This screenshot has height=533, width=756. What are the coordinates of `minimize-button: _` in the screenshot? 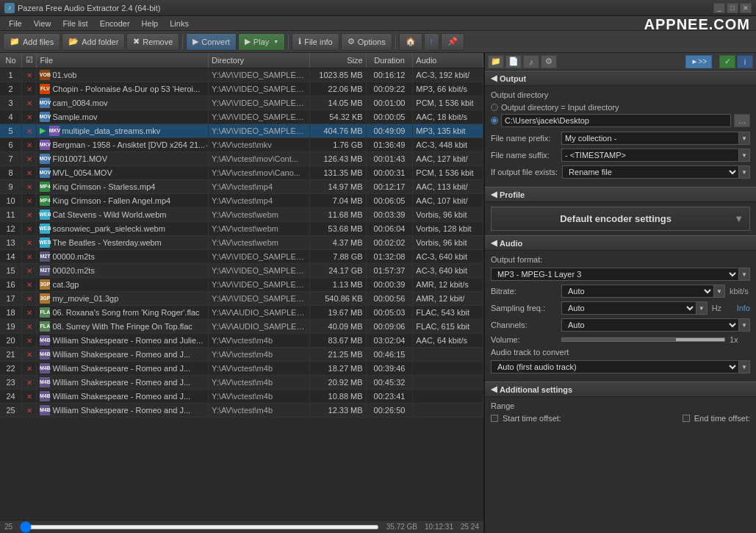 It's located at (719, 8).